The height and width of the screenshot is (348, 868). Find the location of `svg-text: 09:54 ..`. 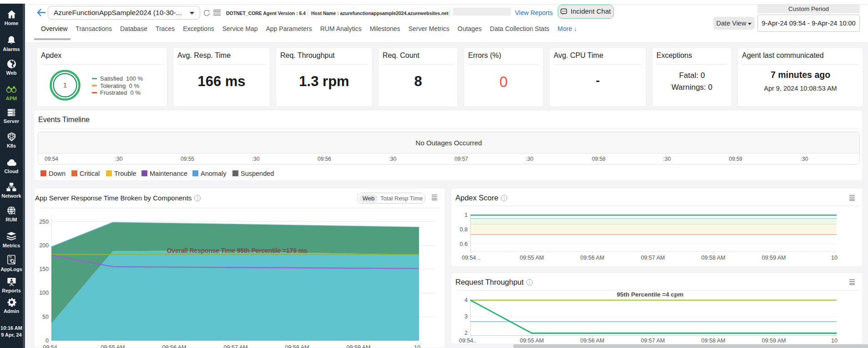

svg-text: 09:54 .. is located at coordinates (471, 258).